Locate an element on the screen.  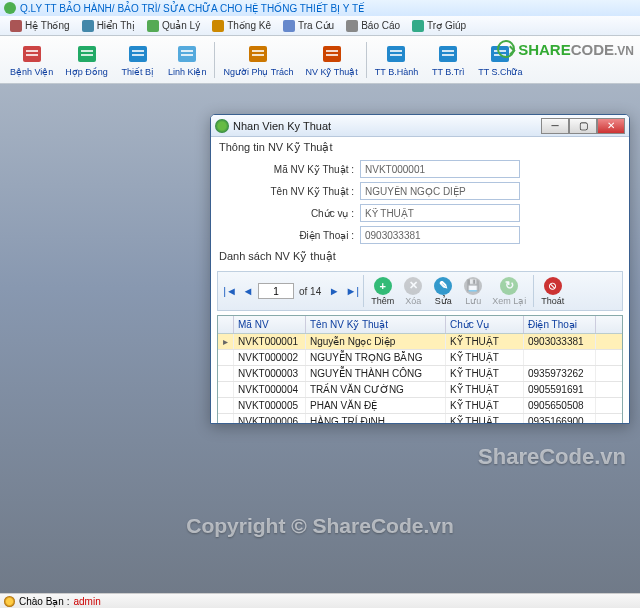
table-row: NVKT000003NGUYỄN THÀNH CÔNGKỸ THUẬT09359… is located at coordinates (420, 374).